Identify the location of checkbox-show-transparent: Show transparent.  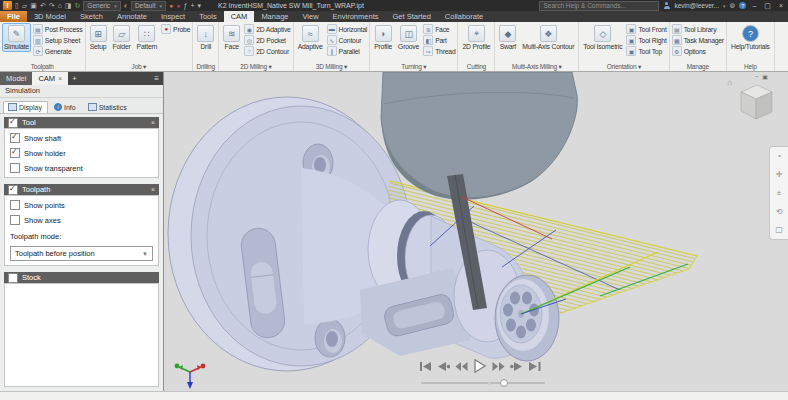
(82, 168).